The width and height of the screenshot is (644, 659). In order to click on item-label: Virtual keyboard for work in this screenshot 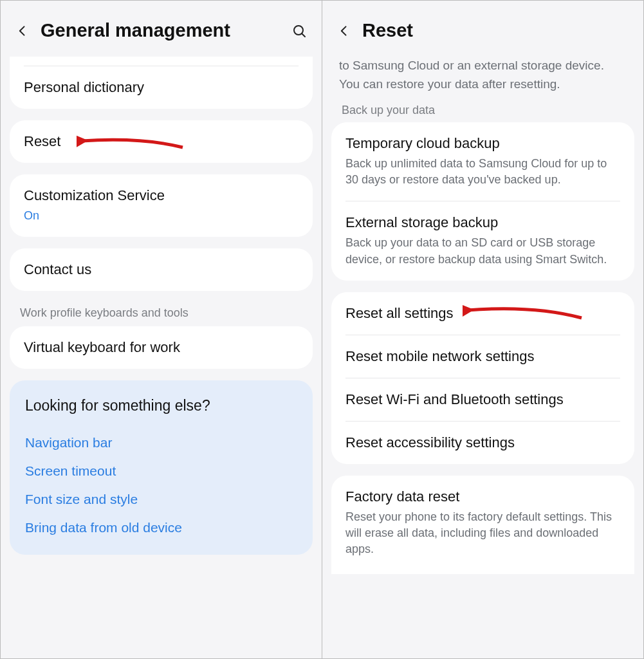, I will do `click(161, 348)`.